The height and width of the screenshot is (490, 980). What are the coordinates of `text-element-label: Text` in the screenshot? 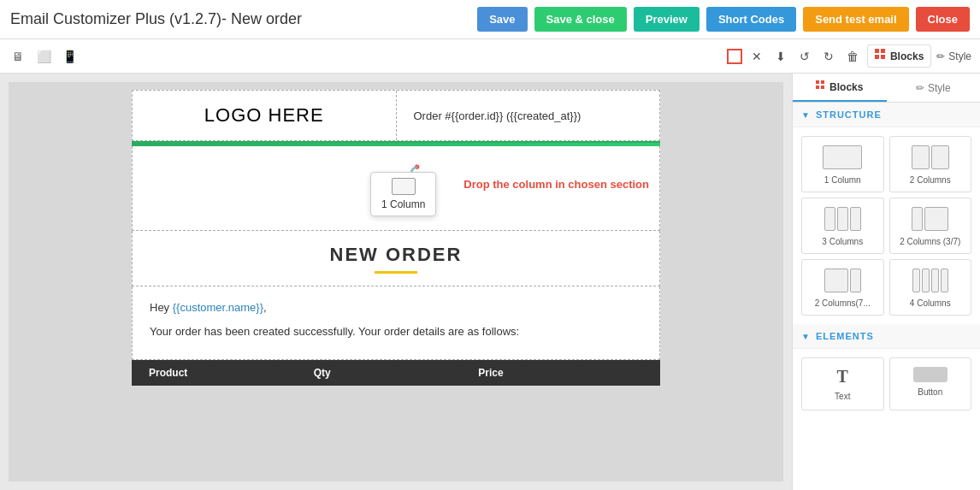 It's located at (842, 397).